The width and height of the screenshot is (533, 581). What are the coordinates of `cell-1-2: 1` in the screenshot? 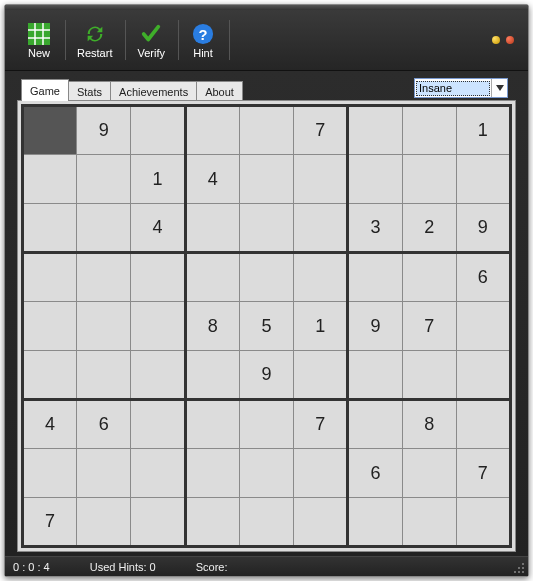 It's located at (158, 180).